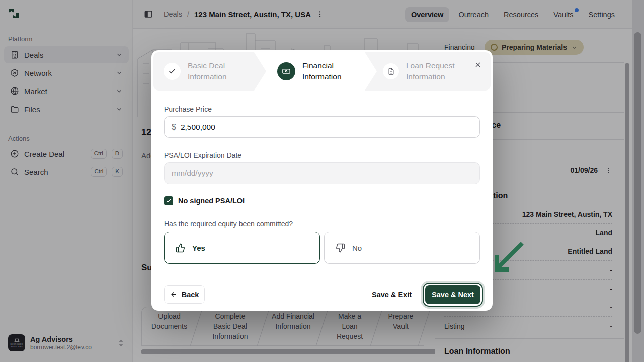 Image resolution: width=644 pixels, height=362 pixels. Describe the element at coordinates (402, 248) in the screenshot. I see `equity-no-button: No` at that location.